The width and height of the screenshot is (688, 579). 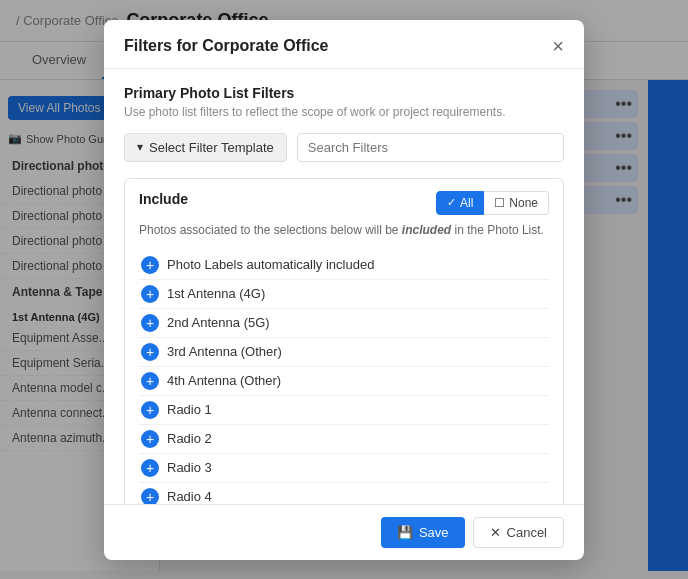 What do you see at coordinates (212, 148) in the screenshot?
I see `select-filter-label: Select Filter Template` at bounding box center [212, 148].